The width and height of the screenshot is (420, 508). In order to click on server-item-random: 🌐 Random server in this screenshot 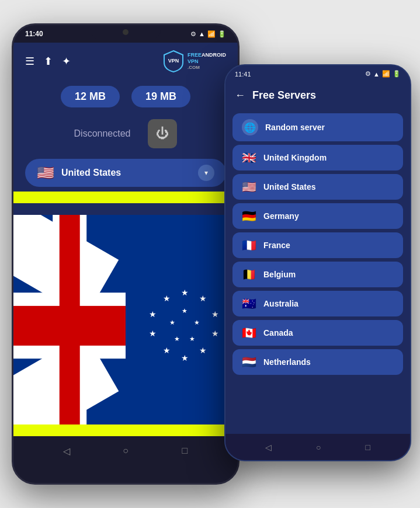, I will do `click(318, 127)`.